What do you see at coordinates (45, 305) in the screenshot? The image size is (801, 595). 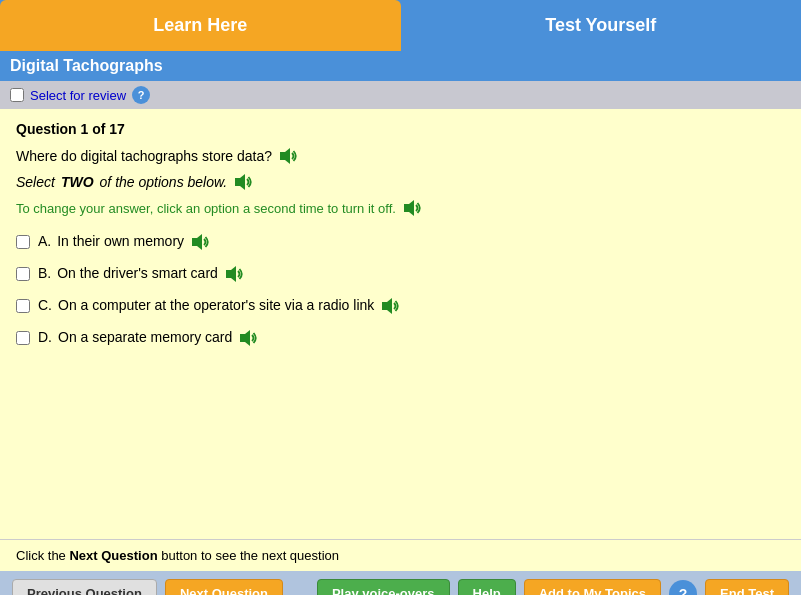 I see `option-letter-c: C.` at bounding box center [45, 305].